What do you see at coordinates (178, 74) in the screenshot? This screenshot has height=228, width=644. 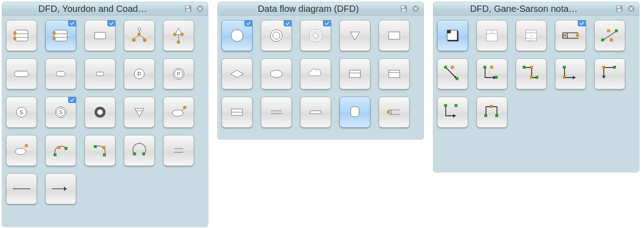 I see `svg-text: P` at bounding box center [178, 74].